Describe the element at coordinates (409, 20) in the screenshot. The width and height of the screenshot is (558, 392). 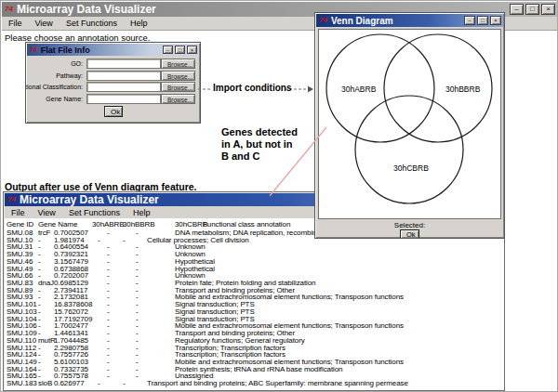
I see `venn-window-titlebar: 74 Venn Diagram –□×` at that location.